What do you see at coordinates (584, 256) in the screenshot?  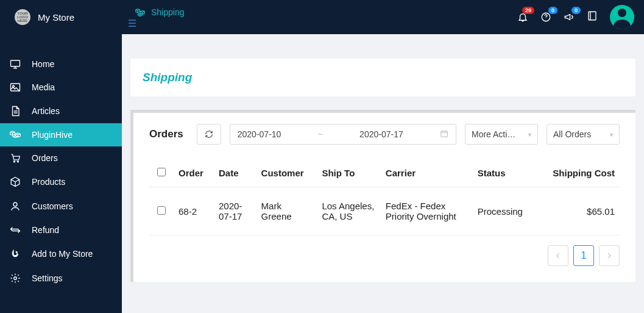 I see `pager-page-button: 1` at bounding box center [584, 256].